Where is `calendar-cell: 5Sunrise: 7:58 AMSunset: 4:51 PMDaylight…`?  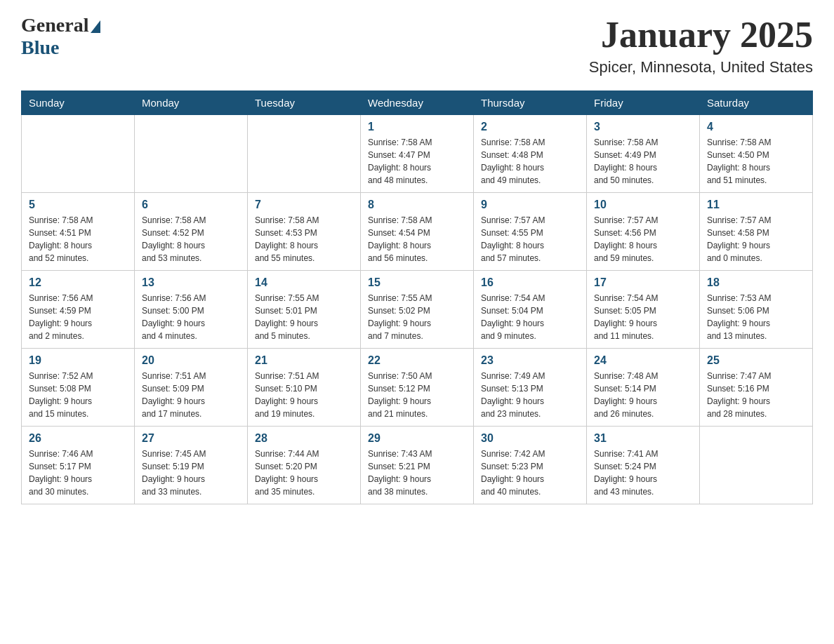
calendar-cell: 5Sunrise: 7:58 AMSunset: 4:51 PMDaylight… is located at coordinates (79, 232).